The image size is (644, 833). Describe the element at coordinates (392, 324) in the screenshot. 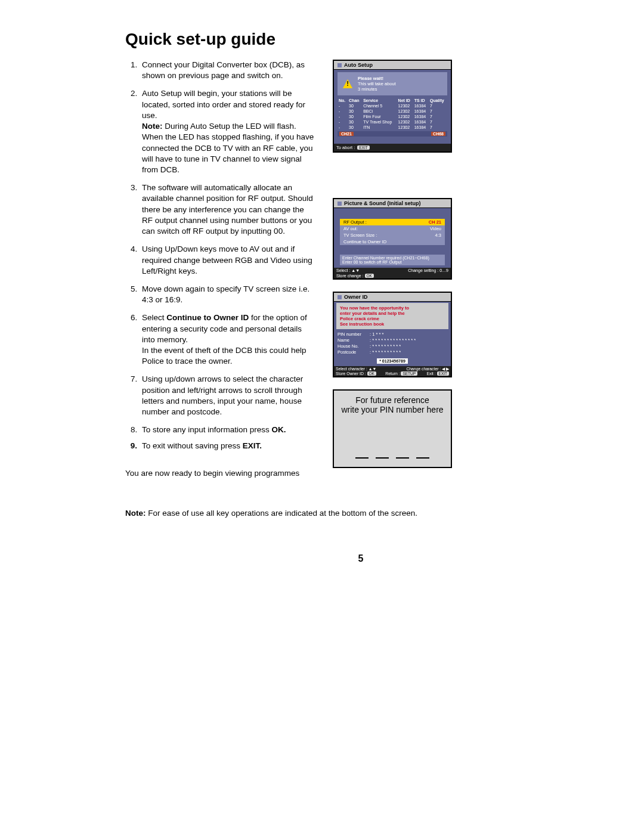

I see `owner-msg4: See instruction book` at that location.